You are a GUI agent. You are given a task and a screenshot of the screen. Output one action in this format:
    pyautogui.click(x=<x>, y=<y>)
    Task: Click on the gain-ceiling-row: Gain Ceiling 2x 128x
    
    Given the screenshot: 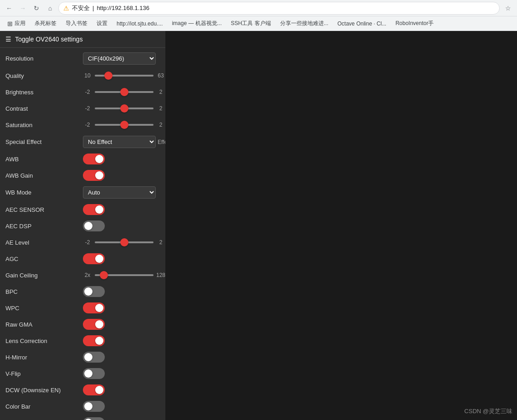 What is the action you would take?
    pyautogui.click(x=83, y=275)
    